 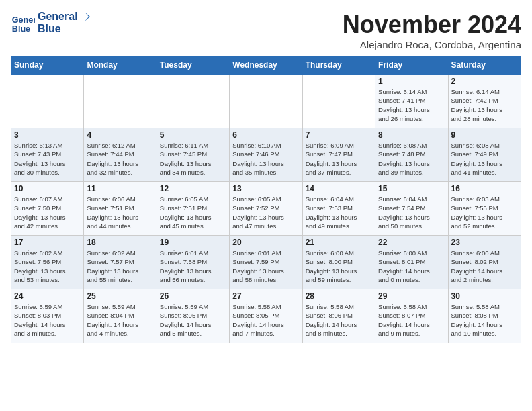 I want to click on day-info: Sunrise: 6:00 AM Sunset: 8:01 PM Dayligh…, so click(x=411, y=266).